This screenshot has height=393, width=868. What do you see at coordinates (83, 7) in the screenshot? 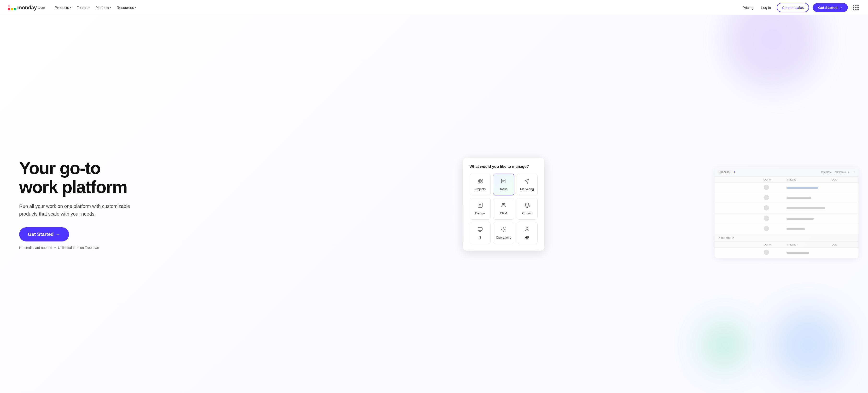
I see `nav-item-teams: Teams ▾` at bounding box center [83, 7].